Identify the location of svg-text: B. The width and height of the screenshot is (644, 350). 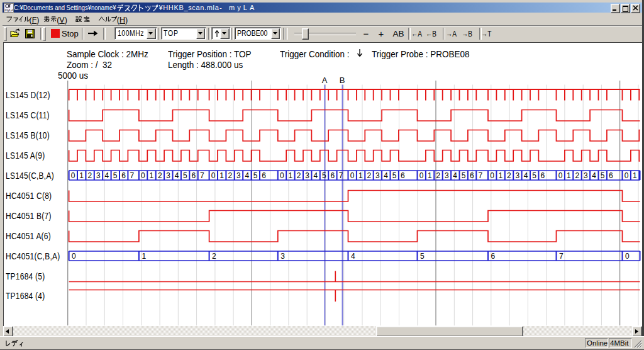
(342, 81).